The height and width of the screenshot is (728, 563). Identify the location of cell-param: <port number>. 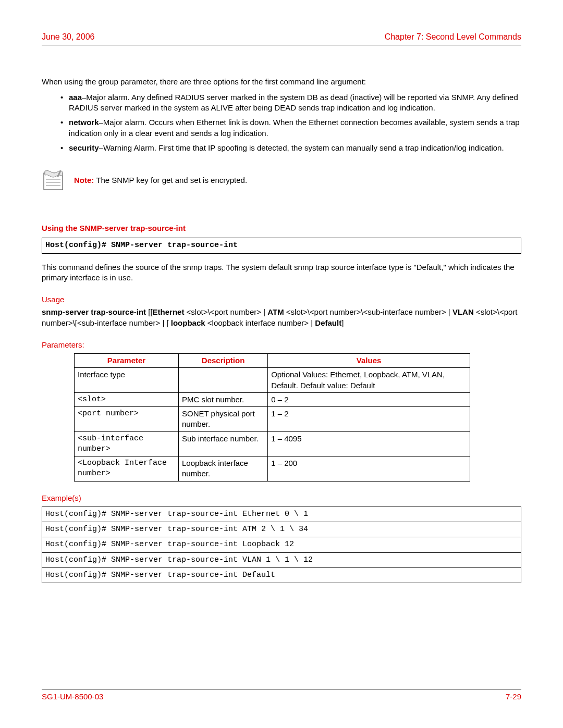
(127, 419).